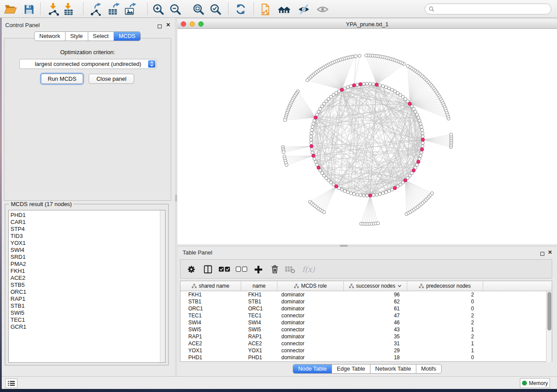 This screenshot has width=557, height=392. I want to click on criterion-select: largest connected component (undirected), so click(88, 64).